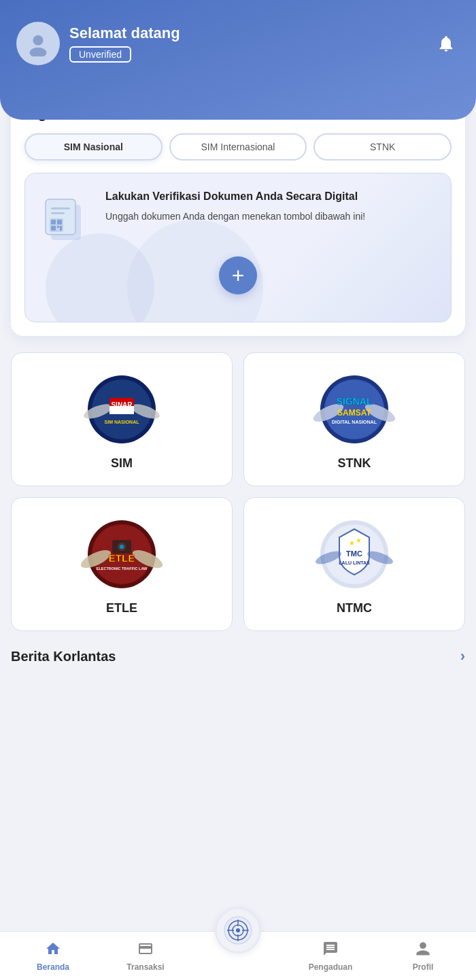 The height and width of the screenshot is (980, 476). What do you see at coordinates (354, 409) in the screenshot?
I see `stnk-badge-icon: SIGNAL SAMSAT DIGITAL NASIONAL` at bounding box center [354, 409].